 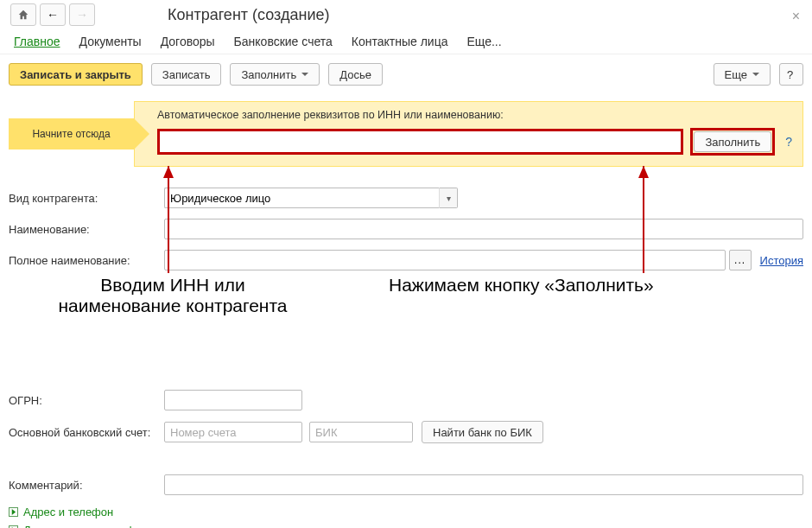 What do you see at coordinates (23, 15) in the screenshot?
I see `home-icon` at bounding box center [23, 15].